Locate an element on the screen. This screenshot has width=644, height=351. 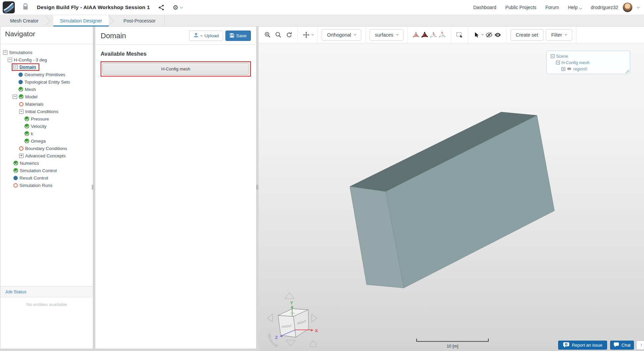
select-volume-icon is located at coordinates (416, 35).